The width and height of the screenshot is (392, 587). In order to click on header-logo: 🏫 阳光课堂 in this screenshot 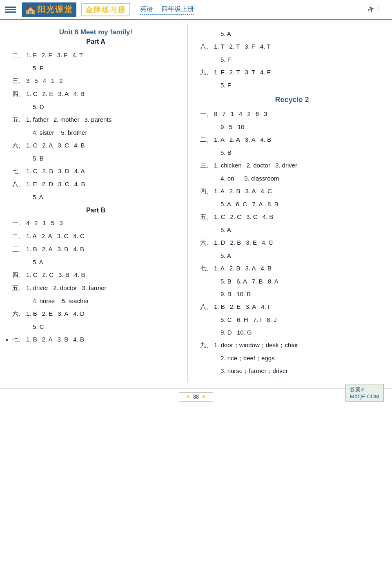, I will do `click(49, 10)`.